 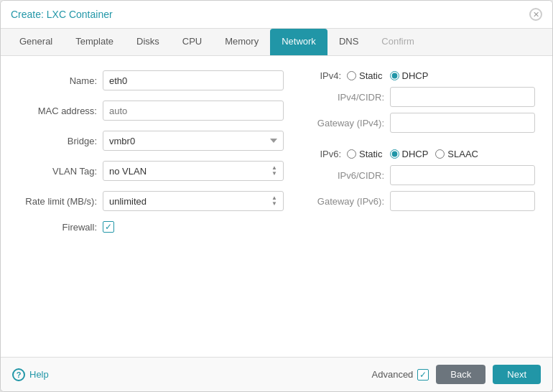 What do you see at coordinates (423, 375) in the screenshot?
I see `advanced-checkmark-icon: ✓` at bounding box center [423, 375].